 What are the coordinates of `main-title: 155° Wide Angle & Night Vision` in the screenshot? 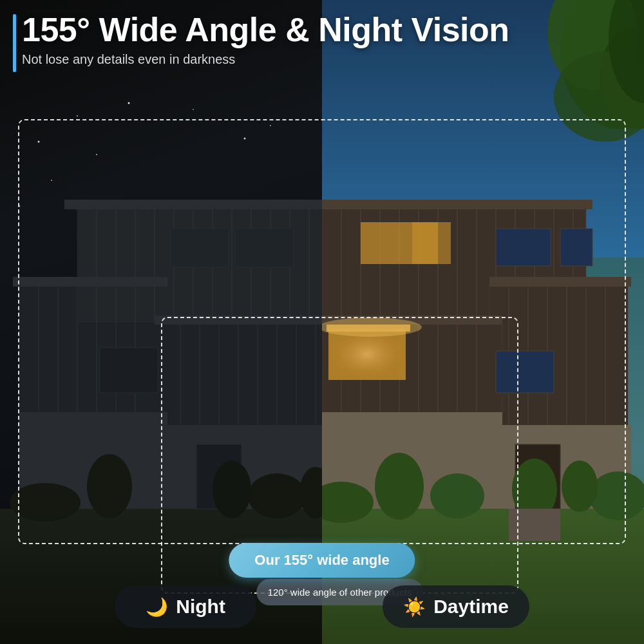 It's located at (261, 30).